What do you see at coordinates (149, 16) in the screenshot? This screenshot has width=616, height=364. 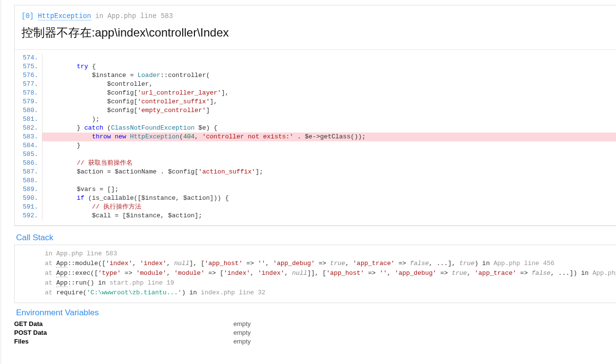 I see `line-label: line` at bounding box center [149, 16].